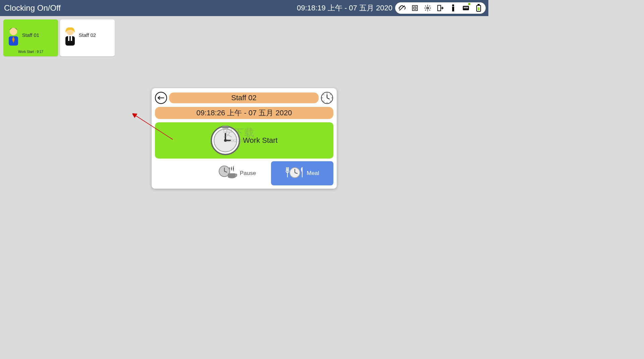 The width and height of the screenshot is (644, 359). Describe the element at coordinates (248, 173) in the screenshot. I see `pause-label: Pause` at that location.